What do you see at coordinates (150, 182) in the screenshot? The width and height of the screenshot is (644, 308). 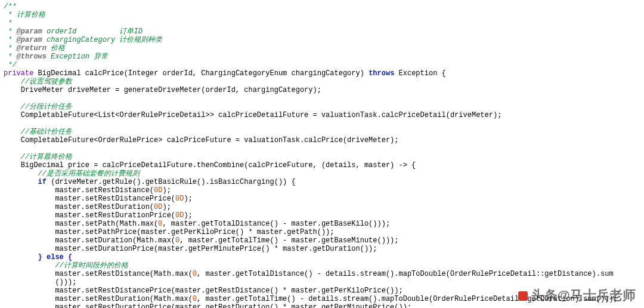 I see `if-statement: if (driveMeter.getRule().getBasicRule().…` at bounding box center [150, 182].